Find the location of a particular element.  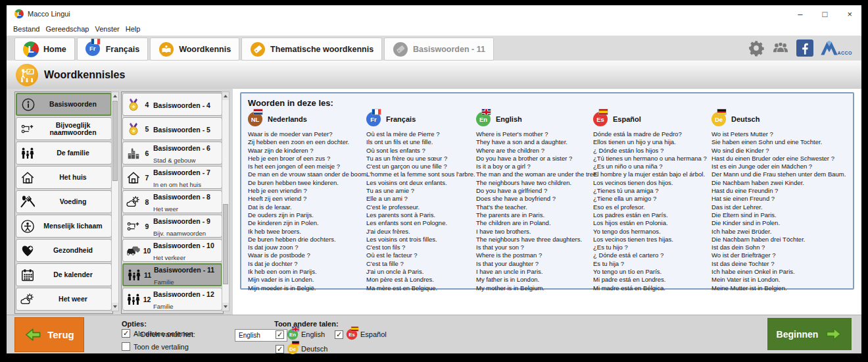

tab-thematische-woordkennis: Thematische woordkennis is located at coordinates (312, 49).